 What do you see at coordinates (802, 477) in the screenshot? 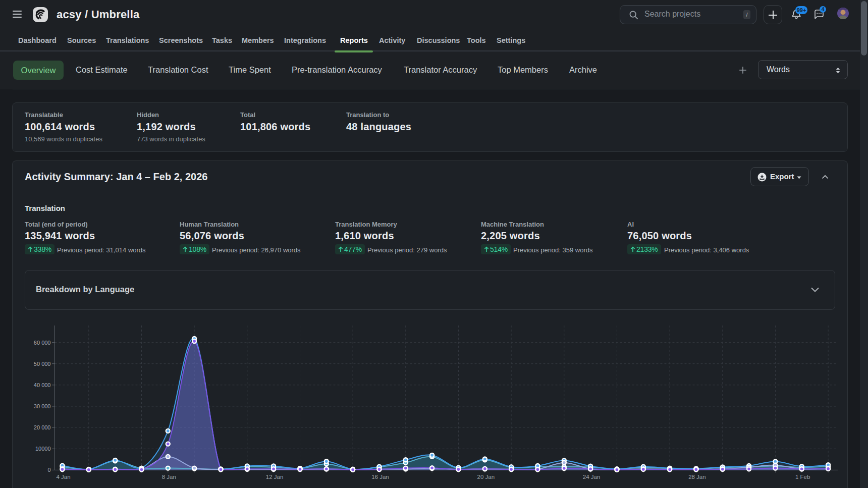
I see `svg-text: 1 Feb` at bounding box center [802, 477].